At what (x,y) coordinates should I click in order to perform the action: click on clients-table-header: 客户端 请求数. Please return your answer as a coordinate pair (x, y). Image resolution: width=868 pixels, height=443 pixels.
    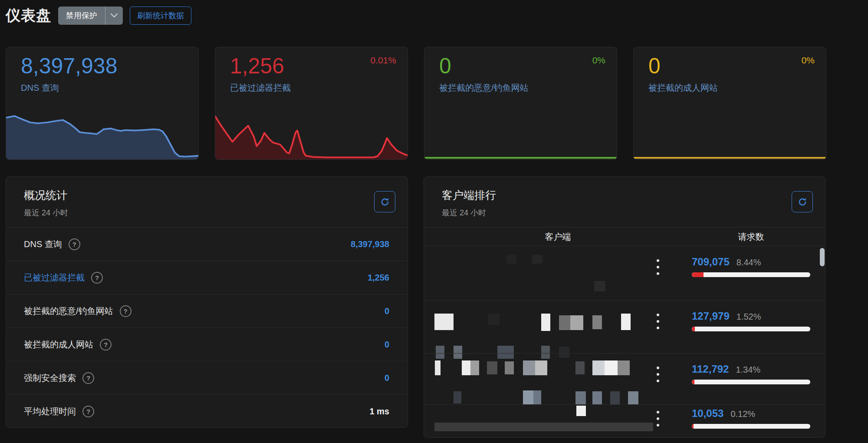
    Looking at the image, I should click on (625, 236).